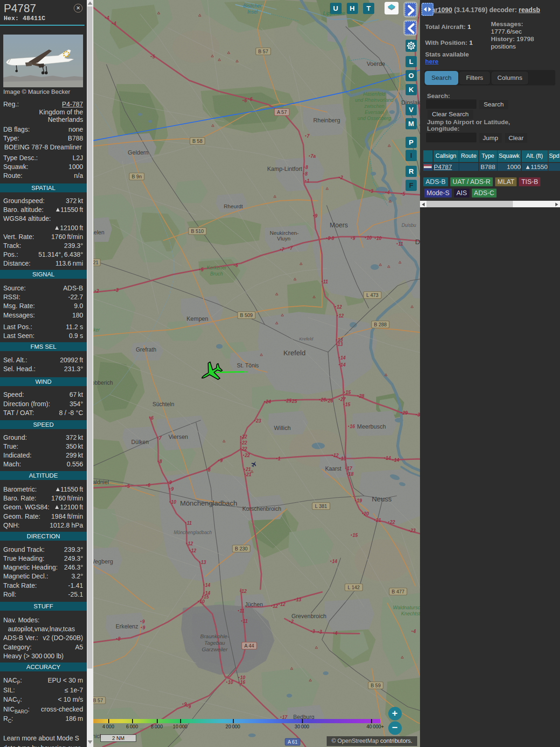 This screenshot has height=747, width=560. I want to click on svg-text: aldniel, so click(101, 482).